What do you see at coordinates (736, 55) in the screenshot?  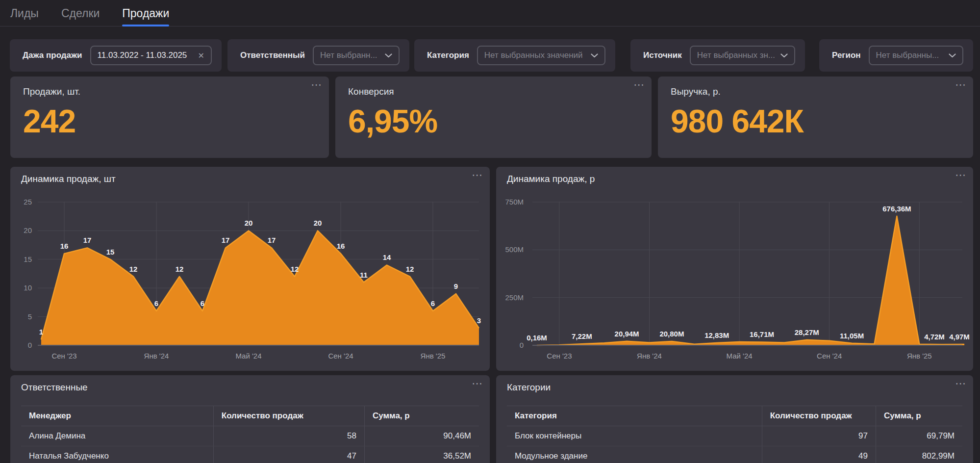 I see `select-placeholder: Нет выбранных зн...` at bounding box center [736, 55].